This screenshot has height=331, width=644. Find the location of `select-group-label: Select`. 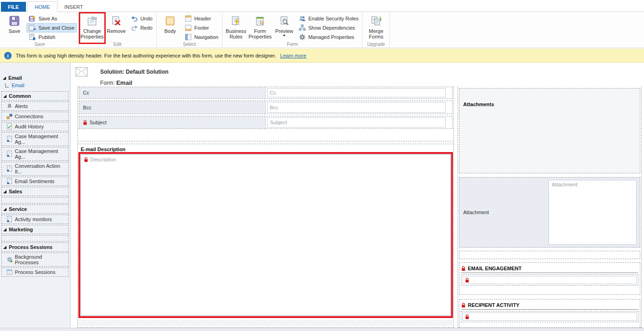

select-group-label: Select is located at coordinates (189, 45).